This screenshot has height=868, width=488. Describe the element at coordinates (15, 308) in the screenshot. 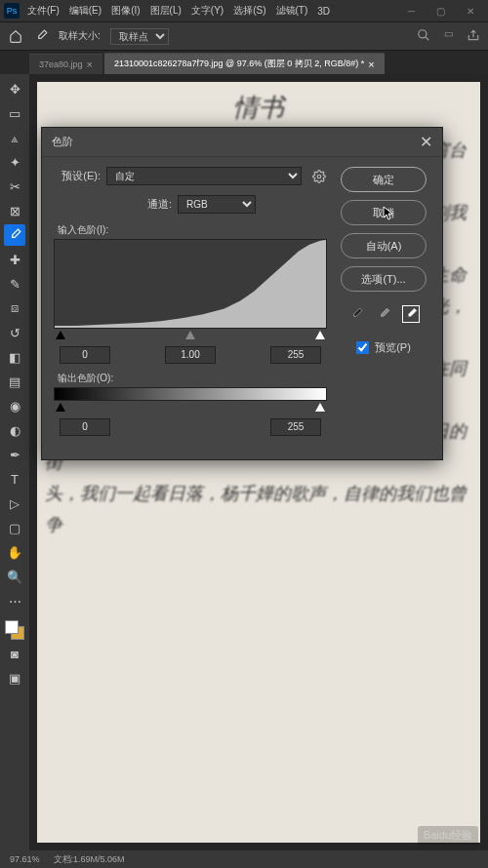

I see `stamp-tool: ⧇` at that location.